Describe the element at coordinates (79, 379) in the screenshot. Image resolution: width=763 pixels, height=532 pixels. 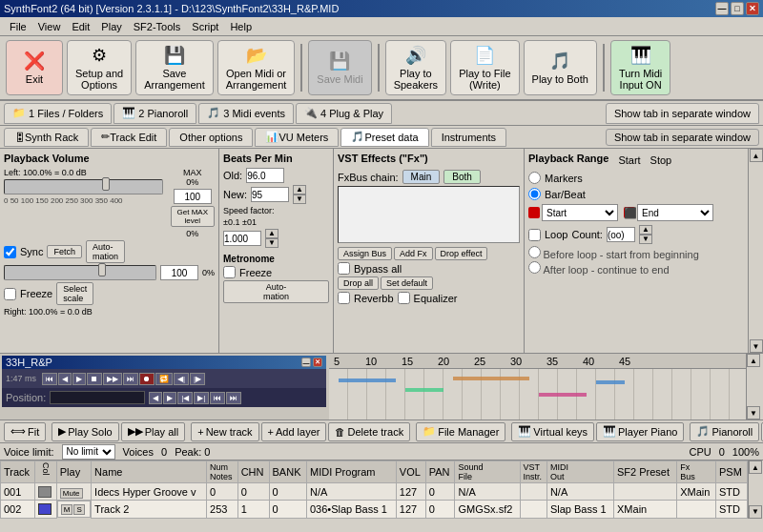
I see `transport-play: ▶` at that location.